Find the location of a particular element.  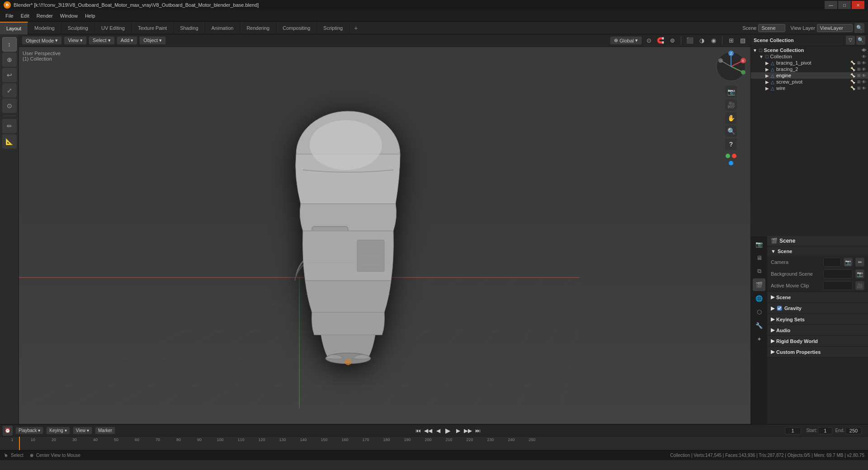

marker-menu: Marker is located at coordinates (105, 430).